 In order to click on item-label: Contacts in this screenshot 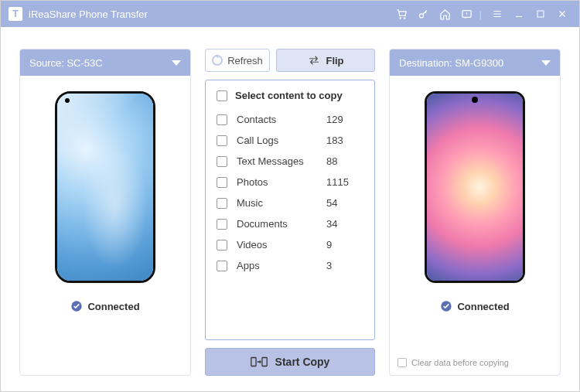, I will do `click(281, 119)`.